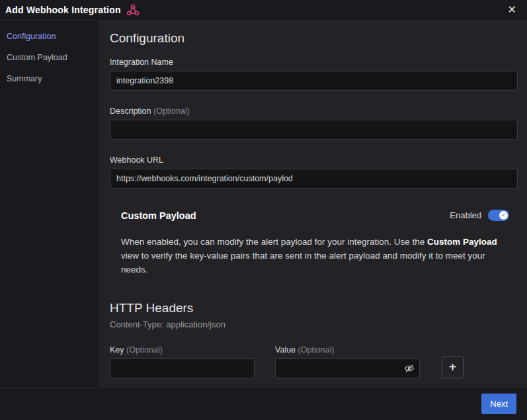 The height and width of the screenshot is (420, 527). What do you see at coordinates (313, 111) in the screenshot?
I see `description-label: Description (Optional)` at bounding box center [313, 111].